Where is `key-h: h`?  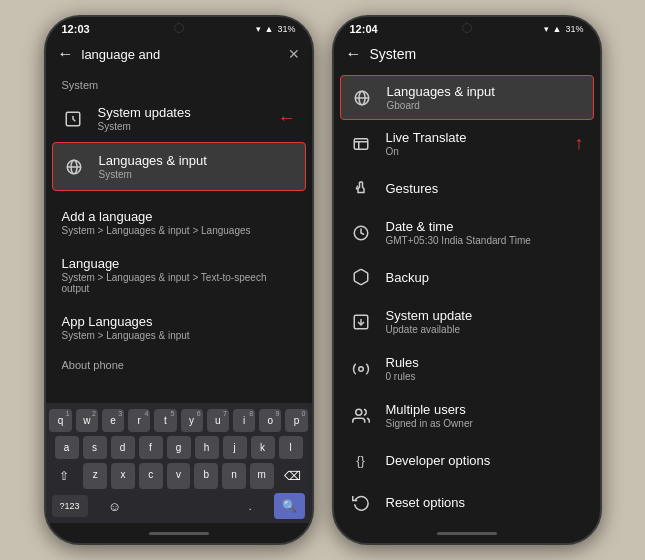
key-h: h is located at coordinates (207, 448).